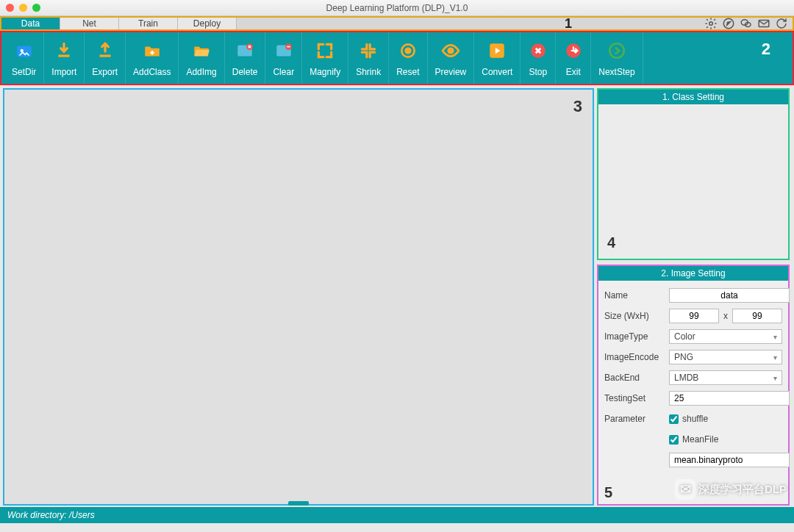 The height and width of the screenshot is (532, 794). What do you see at coordinates (711, 24) in the screenshot?
I see `gear-icon` at bounding box center [711, 24].